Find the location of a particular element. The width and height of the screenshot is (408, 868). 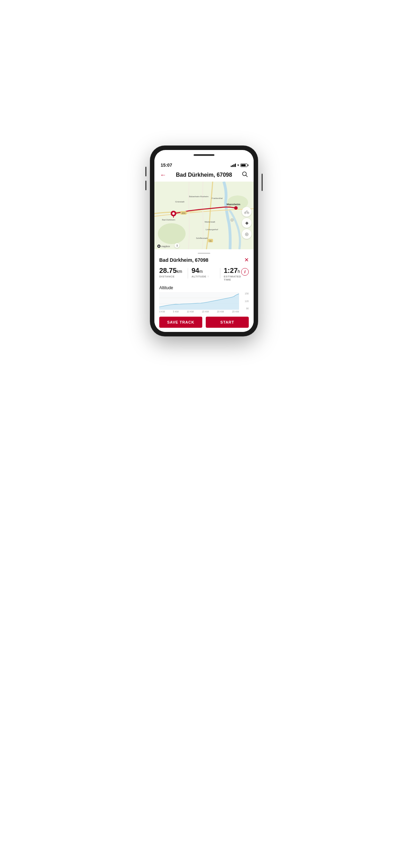

x-label-20: 20 KM is located at coordinates (220, 312).